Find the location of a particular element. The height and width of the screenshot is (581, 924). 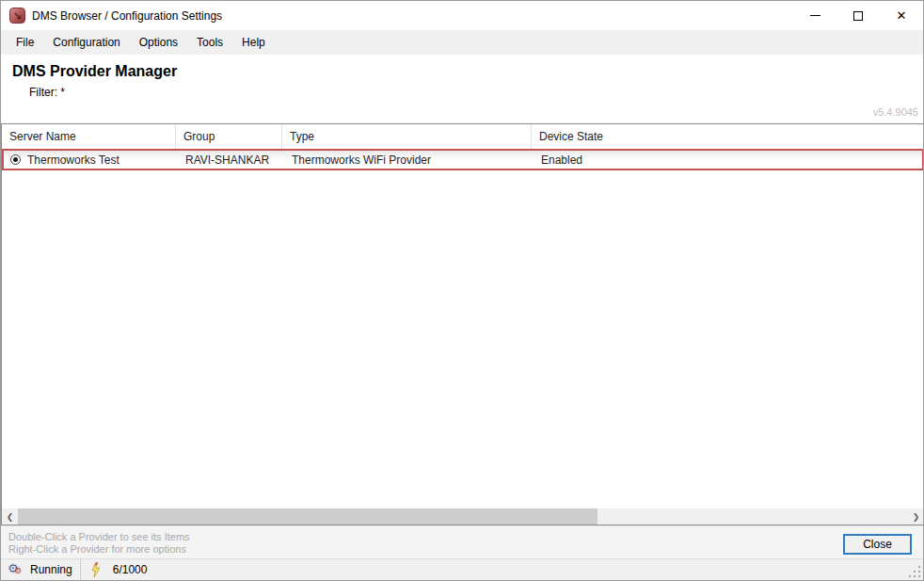

cell-type: Thermoworks WiFi Provider is located at coordinates (408, 160).